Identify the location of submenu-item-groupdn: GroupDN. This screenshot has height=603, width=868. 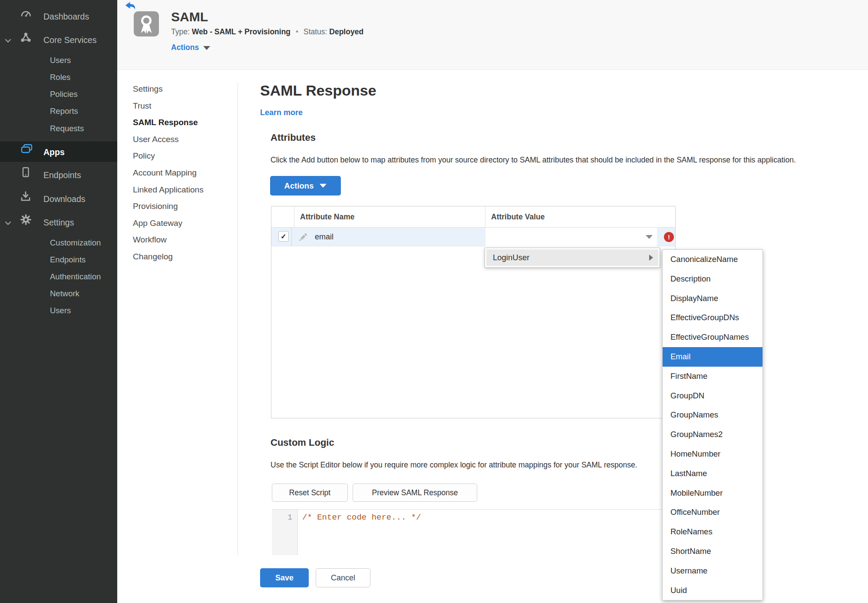
(713, 396).